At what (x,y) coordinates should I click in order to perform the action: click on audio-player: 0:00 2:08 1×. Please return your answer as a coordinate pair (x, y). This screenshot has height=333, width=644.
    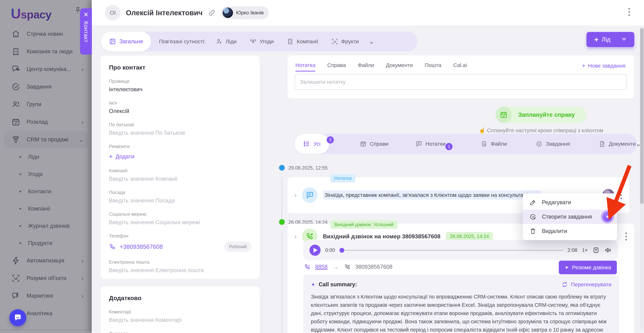
    Looking at the image, I should click on (460, 250).